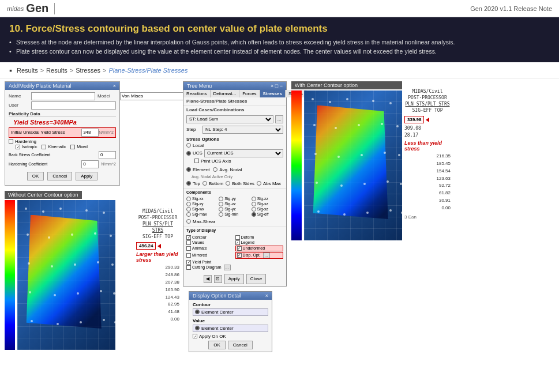 The width and height of the screenshot is (559, 392). Describe the element at coordinates (90, 133) in the screenshot. I see `yield-stress-input` at that location.